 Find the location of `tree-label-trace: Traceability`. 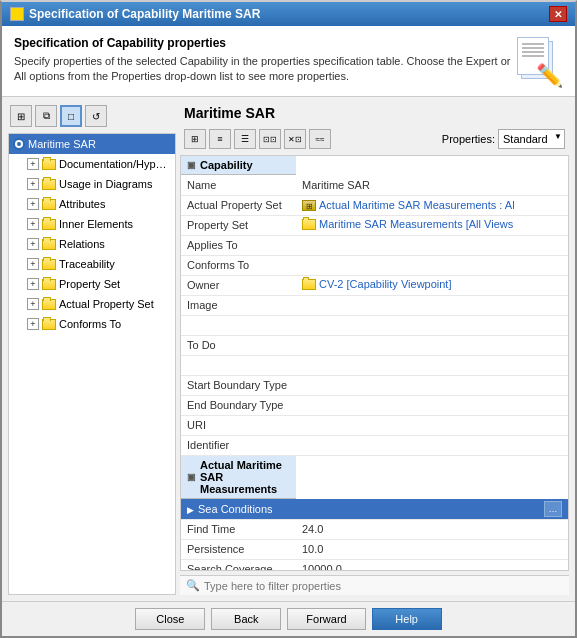

tree-label-trace: Traceability is located at coordinates (87, 264).